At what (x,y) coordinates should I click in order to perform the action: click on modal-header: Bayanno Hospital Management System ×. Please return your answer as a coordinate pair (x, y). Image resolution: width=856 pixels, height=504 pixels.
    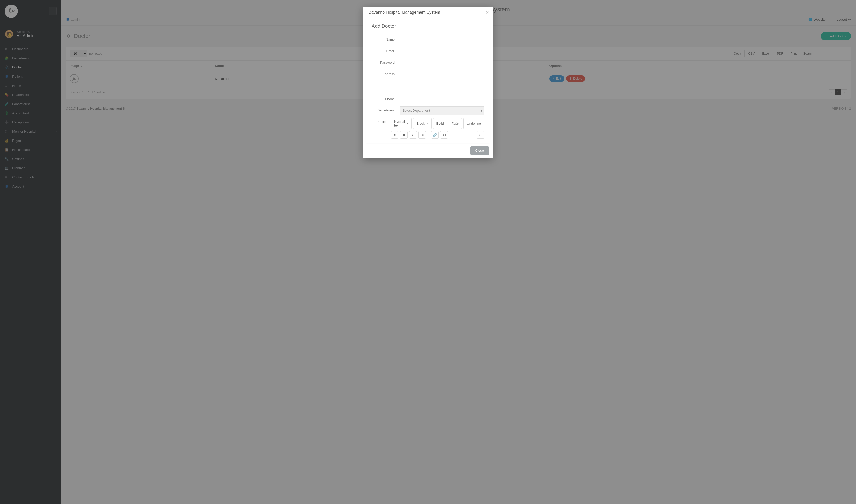
    Looking at the image, I should click on (428, 12).